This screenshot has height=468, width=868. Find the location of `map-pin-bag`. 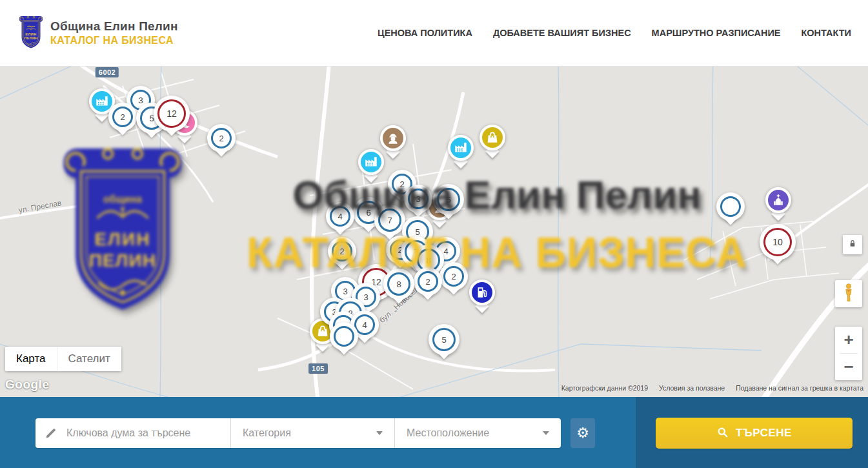

map-pin-bag is located at coordinates (492, 137).